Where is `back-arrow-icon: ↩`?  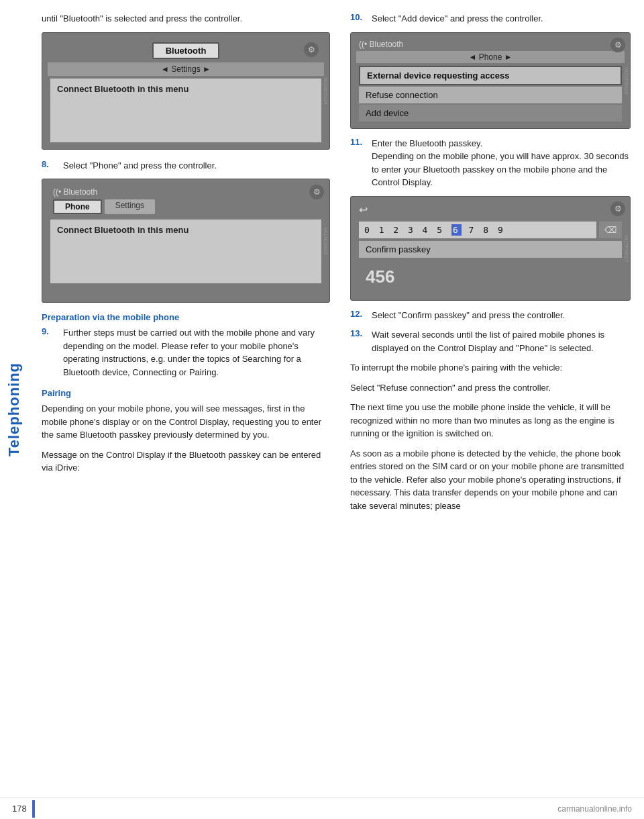 back-arrow-icon: ↩ is located at coordinates (364, 209).